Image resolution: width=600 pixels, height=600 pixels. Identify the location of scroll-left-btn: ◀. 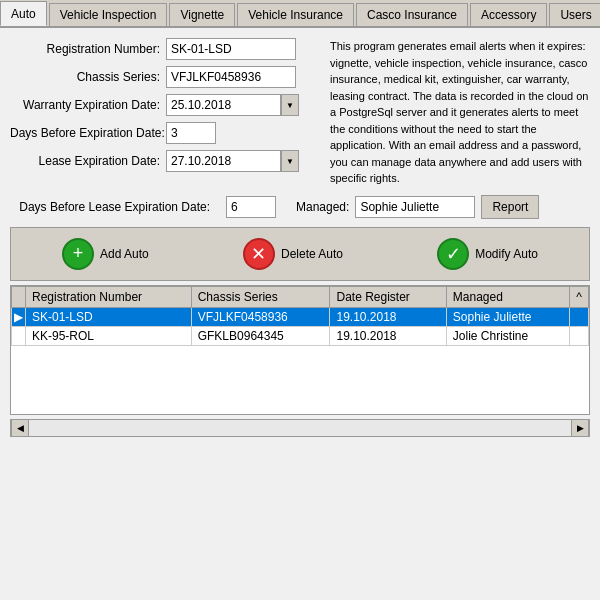
(20, 428).